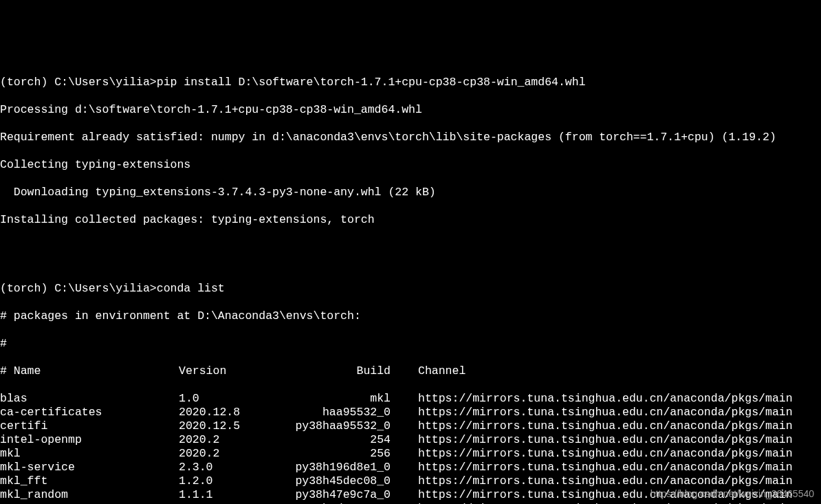  Describe the element at coordinates (410, 289) in the screenshot. I see `conda-command-line: (torch) C:\Users\yilia>conda list` at that location.